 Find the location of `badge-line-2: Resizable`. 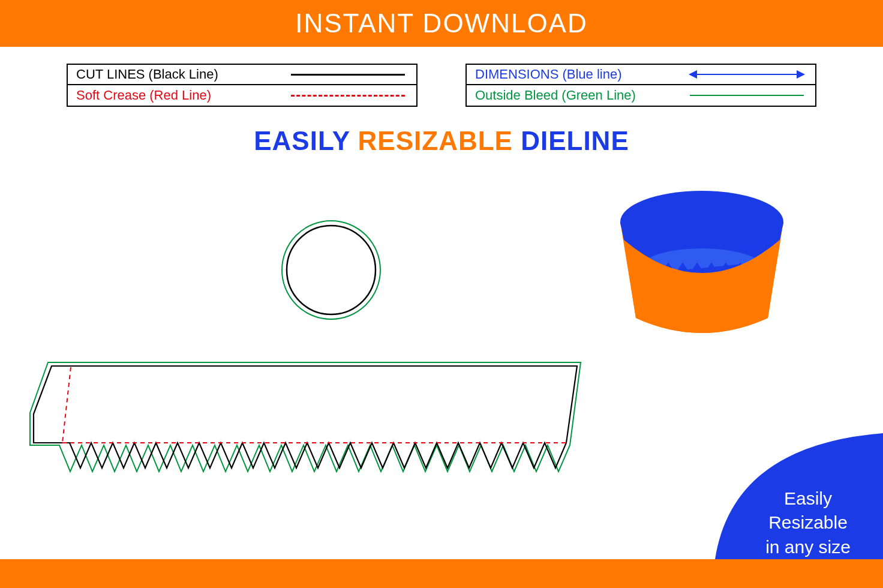

badge-line-2: Resizable is located at coordinates (808, 523).